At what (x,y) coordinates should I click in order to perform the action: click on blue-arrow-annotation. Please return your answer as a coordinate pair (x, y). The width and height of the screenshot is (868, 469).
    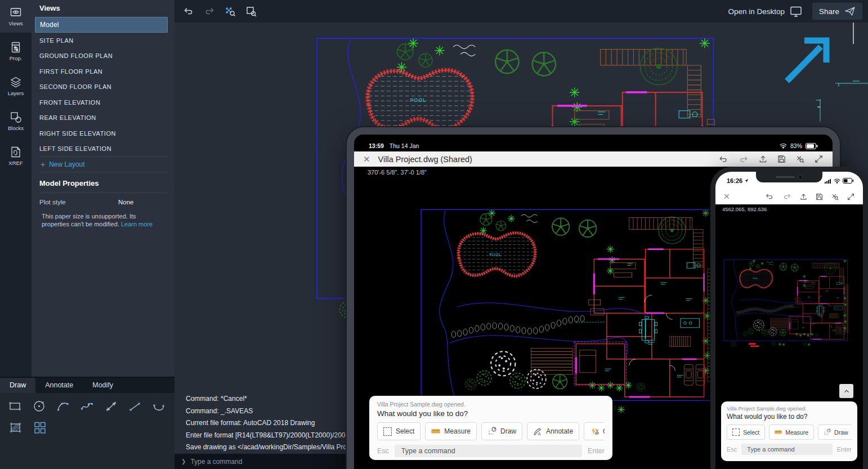
    Looking at the image, I should click on (807, 61).